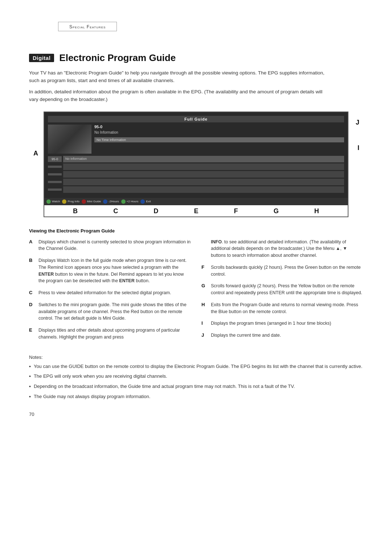 The image size is (392, 555). What do you see at coordinates (204, 323) in the screenshot?
I see `desc-letter-i: I` at bounding box center [204, 323].